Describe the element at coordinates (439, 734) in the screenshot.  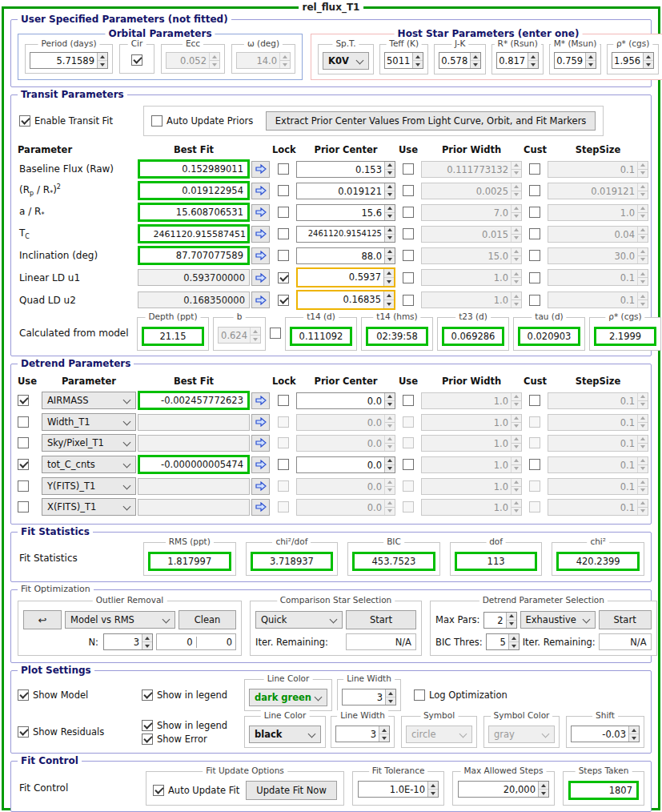
I see `symbol-dropdown: circle` at that location.